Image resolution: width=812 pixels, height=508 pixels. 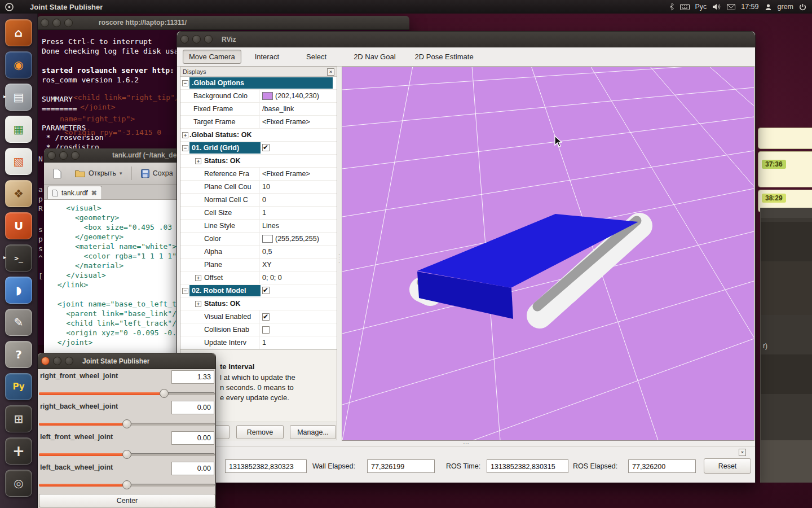 What do you see at coordinates (785, 168) in the screenshot?
I see `notes-window: 37:36 38:29` at bounding box center [785, 168].